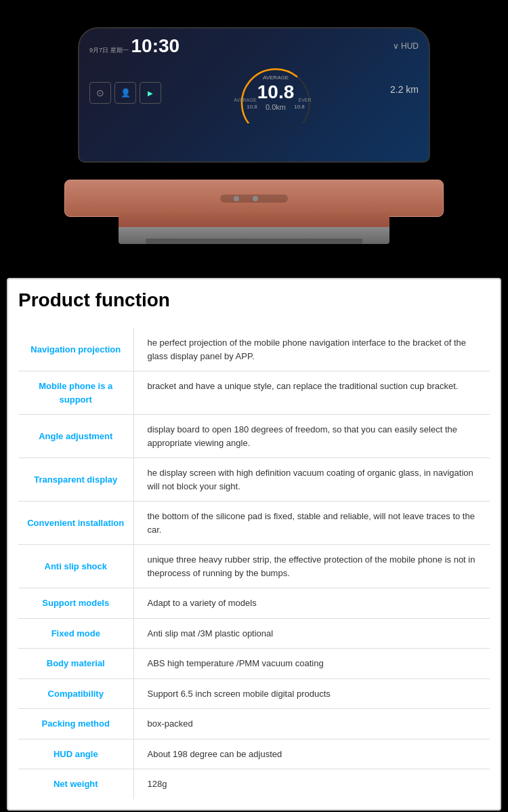  Describe the element at coordinates (156, 46) in the screenshot. I see `hud-time: 10:30` at that location.